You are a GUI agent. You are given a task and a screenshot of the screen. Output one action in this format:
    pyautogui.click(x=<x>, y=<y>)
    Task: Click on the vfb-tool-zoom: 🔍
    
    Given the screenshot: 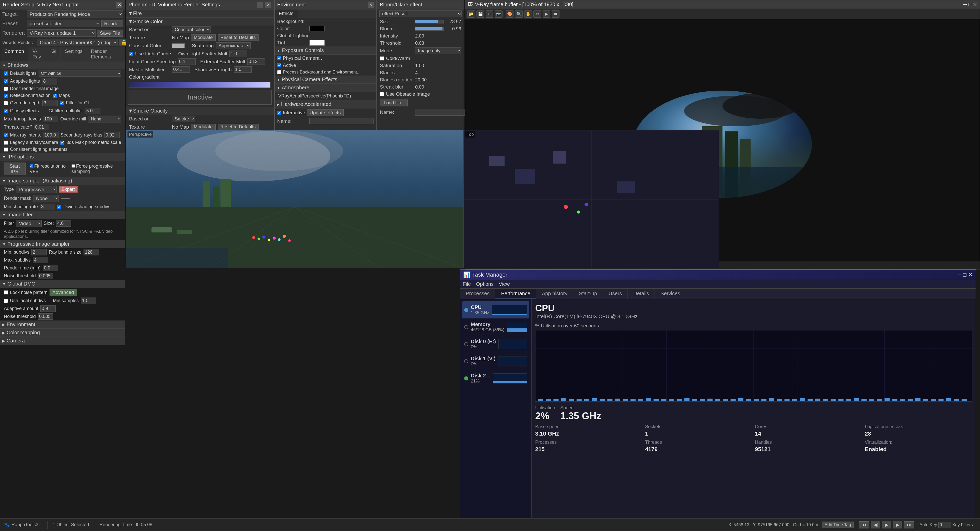 What is the action you would take?
    pyautogui.click(x=519, y=14)
    